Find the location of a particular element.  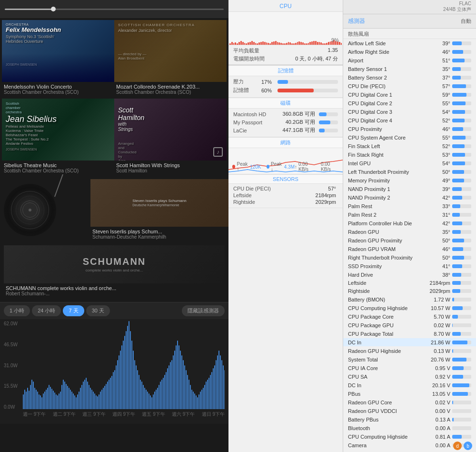

power-w-row: DC In 21.86 W is located at coordinates (409, 342).